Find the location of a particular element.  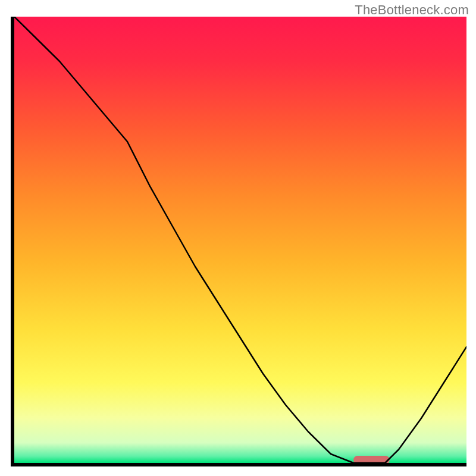

watermark-text: TheBottleneck.com is located at coordinates (412, 10).